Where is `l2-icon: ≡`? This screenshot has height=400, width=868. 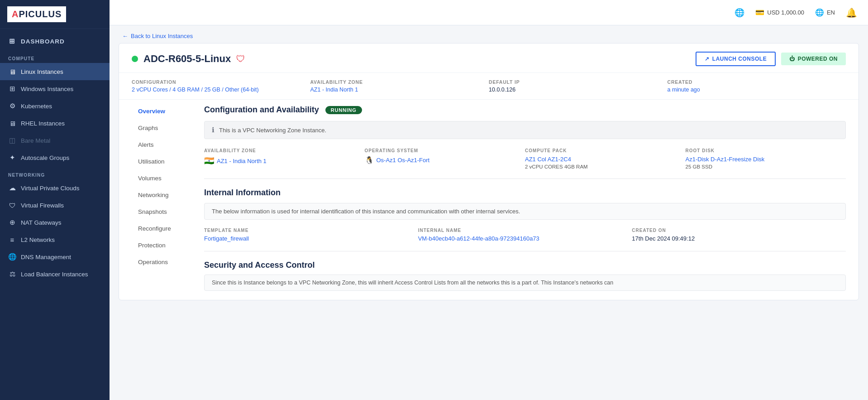 l2-icon: ≡ is located at coordinates (12, 240).